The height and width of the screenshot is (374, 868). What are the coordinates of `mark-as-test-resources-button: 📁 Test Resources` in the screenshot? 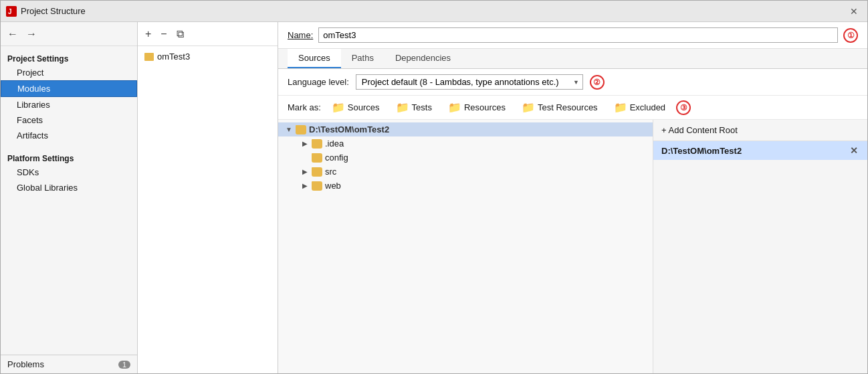 It's located at (560, 107).